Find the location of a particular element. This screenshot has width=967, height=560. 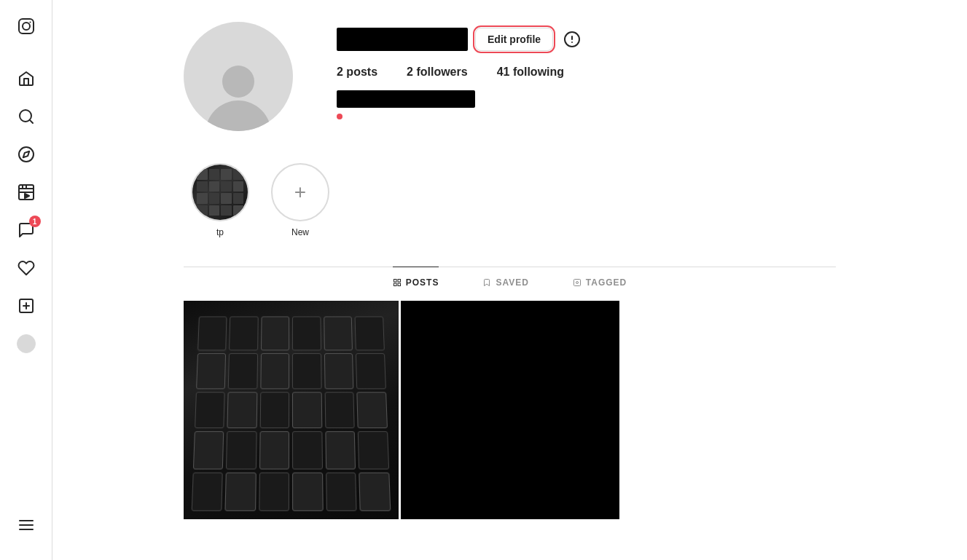

avatar-head is located at coordinates (238, 82).